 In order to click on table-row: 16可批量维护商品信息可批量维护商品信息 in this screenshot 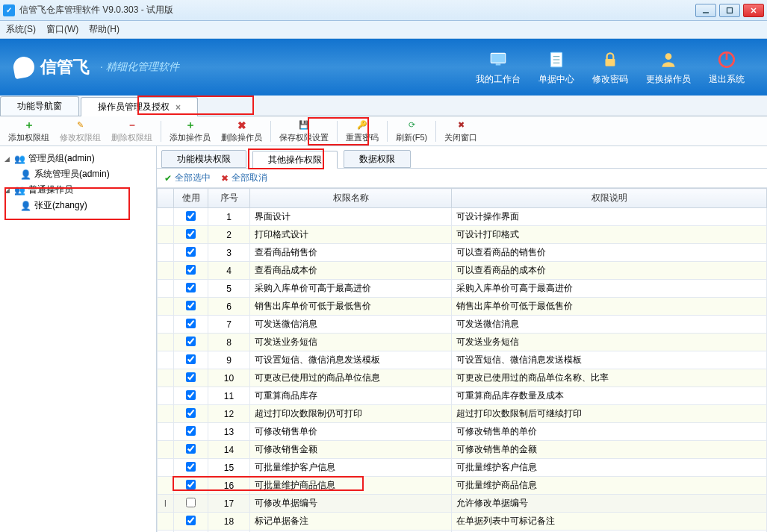, I will do `click(462, 486)`.